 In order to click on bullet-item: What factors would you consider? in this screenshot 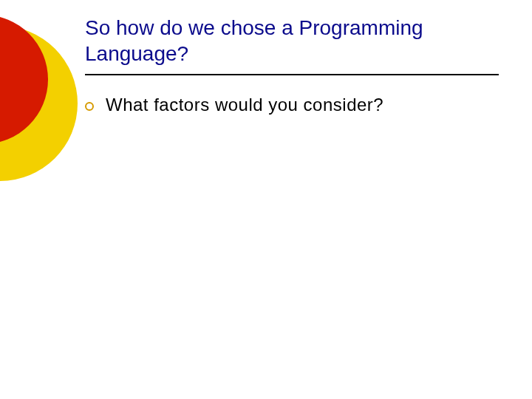, I will do `click(234, 105)`.